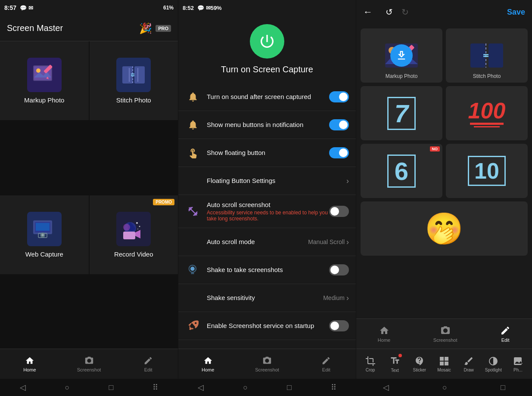 The image size is (532, 396). I want to click on middle-nav-screenshot: Screenshot, so click(267, 364).